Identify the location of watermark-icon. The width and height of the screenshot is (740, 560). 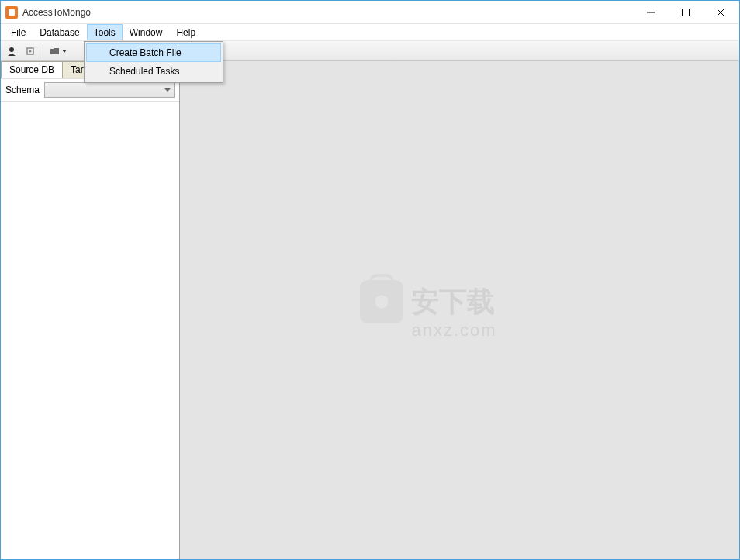
(382, 302).